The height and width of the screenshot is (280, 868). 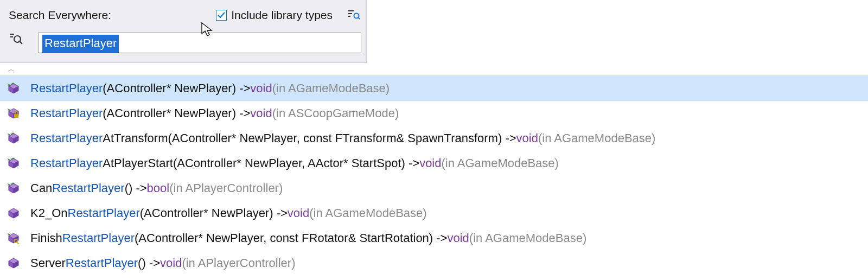 What do you see at coordinates (434, 163) in the screenshot?
I see `result-row: VRestartPlayerAtPlayerStart(AController*…` at bounding box center [434, 163].